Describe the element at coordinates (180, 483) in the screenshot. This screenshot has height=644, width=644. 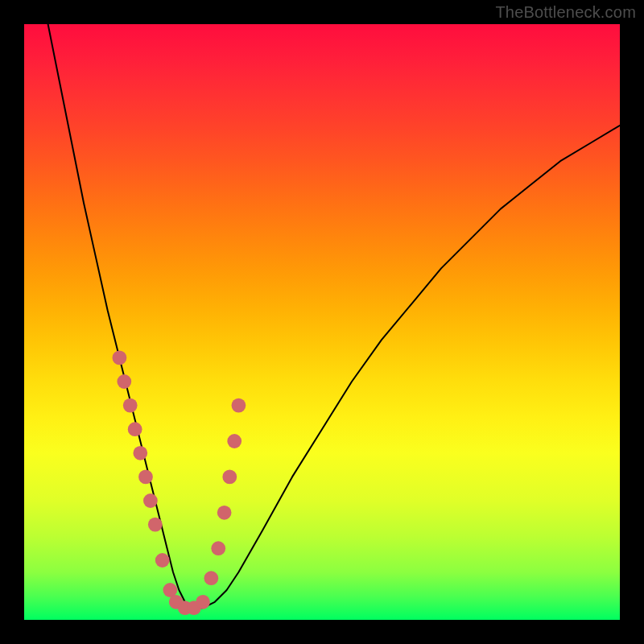
I see `dot-markers` at that location.